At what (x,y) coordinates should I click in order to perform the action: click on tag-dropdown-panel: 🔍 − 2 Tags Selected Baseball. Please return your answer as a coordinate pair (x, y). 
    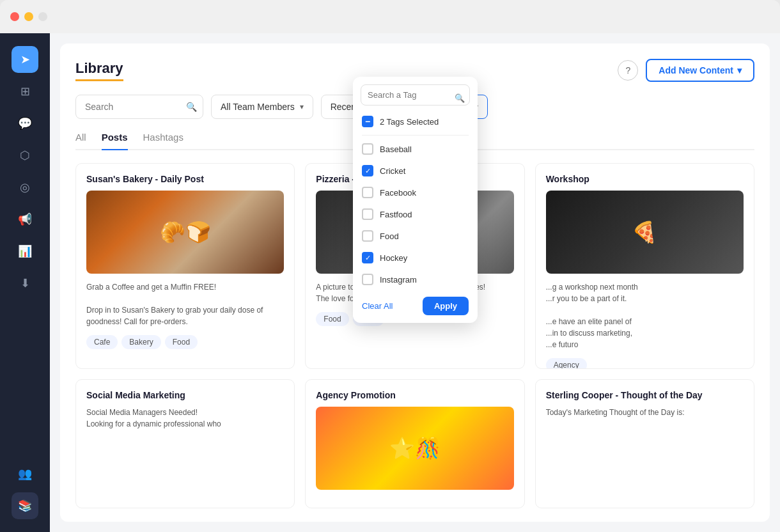
    Looking at the image, I should click on (416, 199).